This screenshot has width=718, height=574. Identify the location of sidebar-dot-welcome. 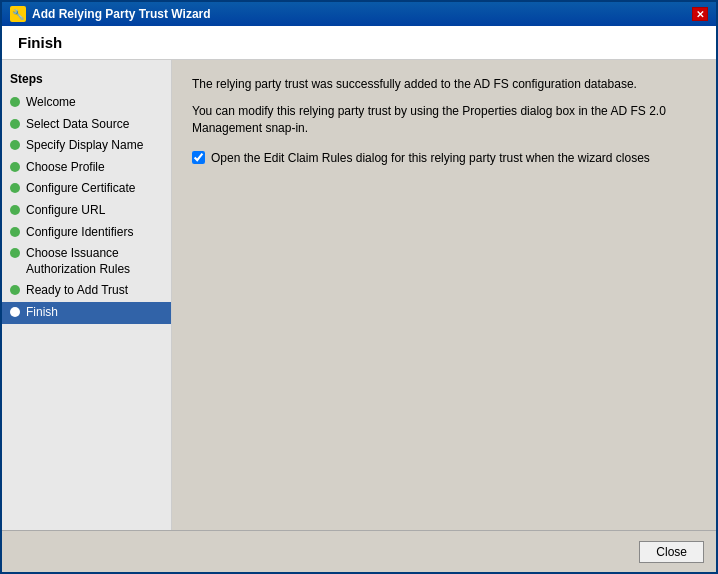
(15, 102).